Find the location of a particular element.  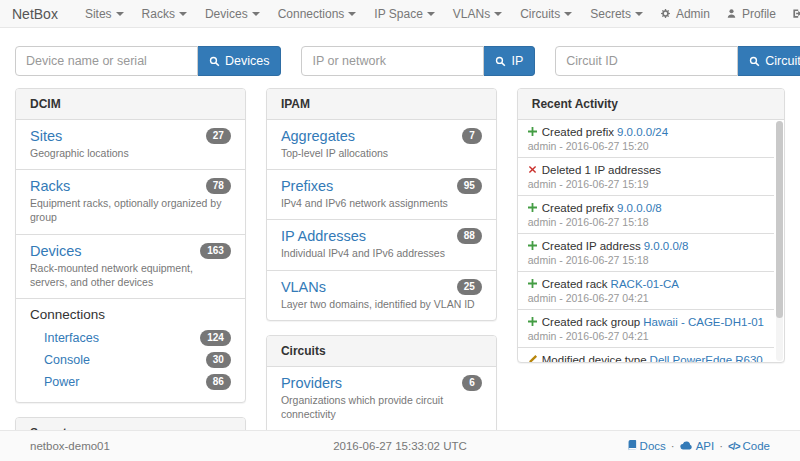

activity-text: Created rack is located at coordinates (575, 284).